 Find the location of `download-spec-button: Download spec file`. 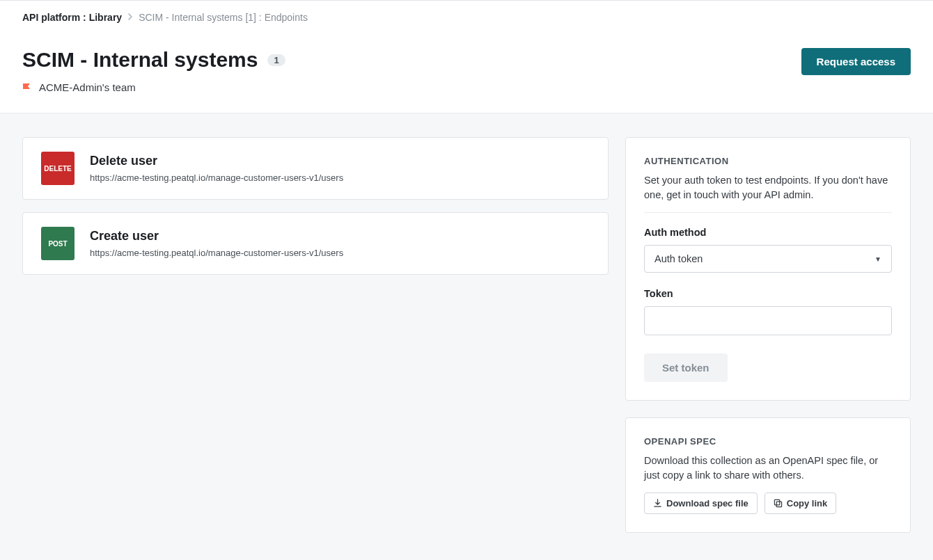

download-spec-button: Download spec file is located at coordinates (700, 504).